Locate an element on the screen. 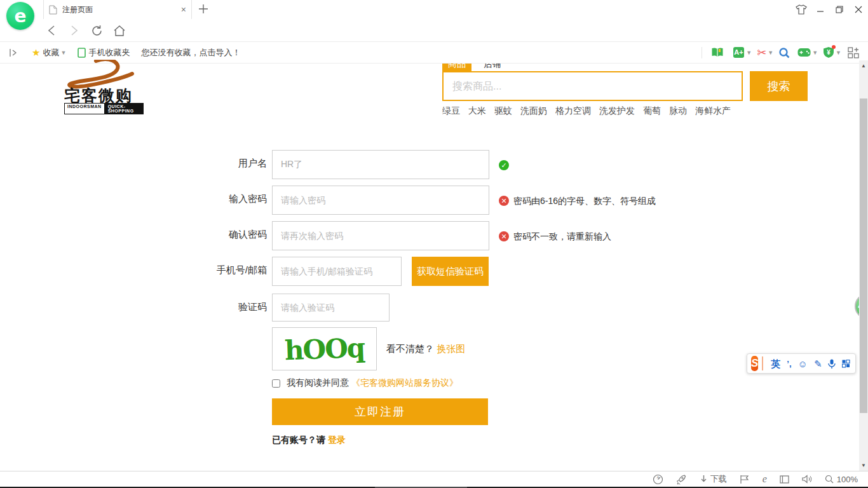 This screenshot has height=488, width=868. tab-title: 注册页面 is located at coordinates (122, 10).